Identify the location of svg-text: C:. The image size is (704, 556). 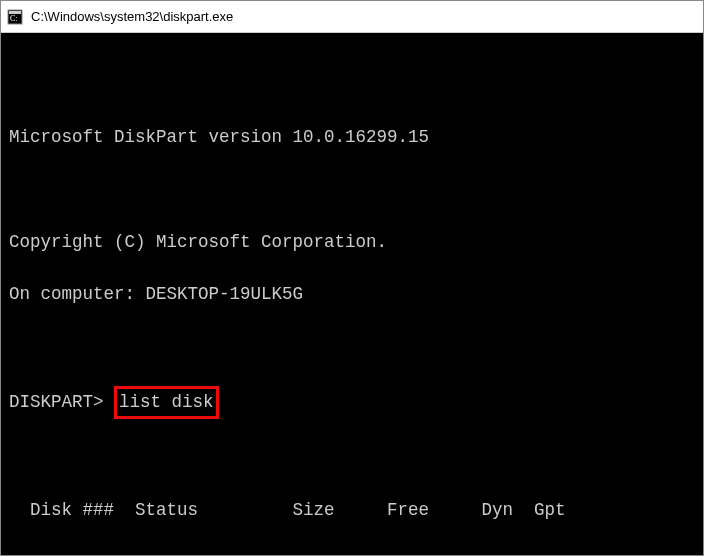
(14, 18).